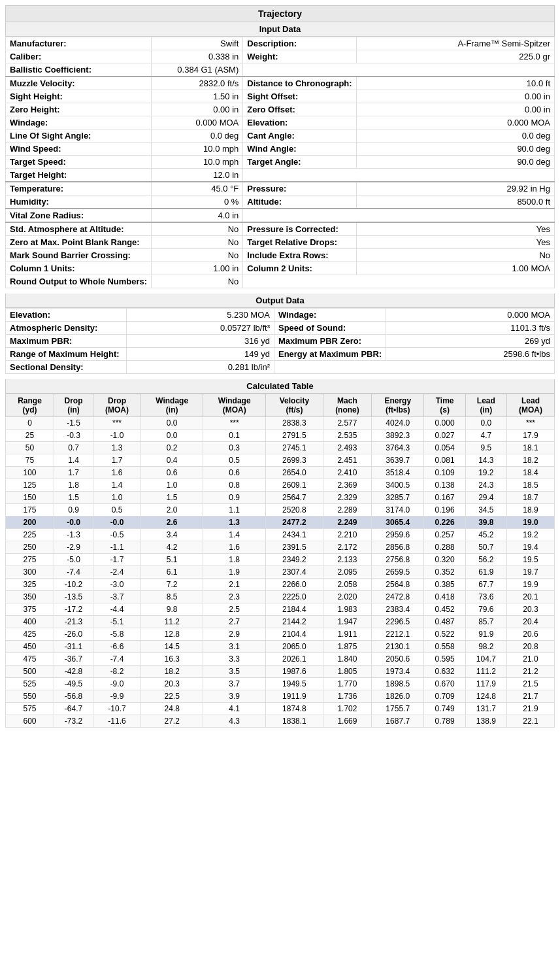 The image size is (560, 963). I want to click on col-drop-header: Drop (in), so click(74, 405).